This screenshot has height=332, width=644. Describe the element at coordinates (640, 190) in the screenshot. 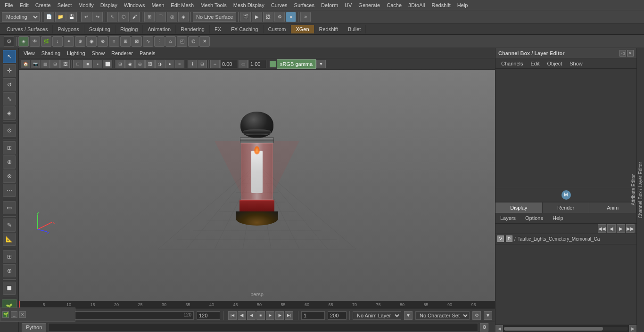

I see `edge-tab-channel-box: Channel Box / Layer Editor` at that location.